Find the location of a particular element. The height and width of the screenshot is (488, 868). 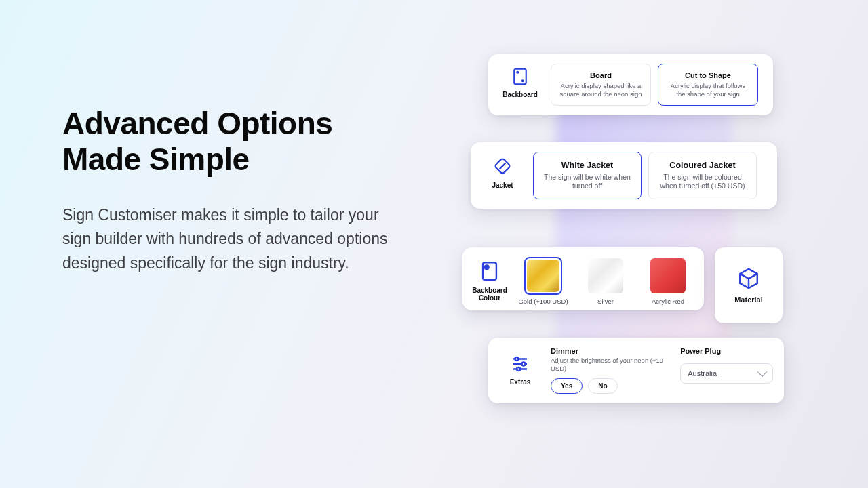

jacket-label: Jacket is located at coordinates (502, 186).